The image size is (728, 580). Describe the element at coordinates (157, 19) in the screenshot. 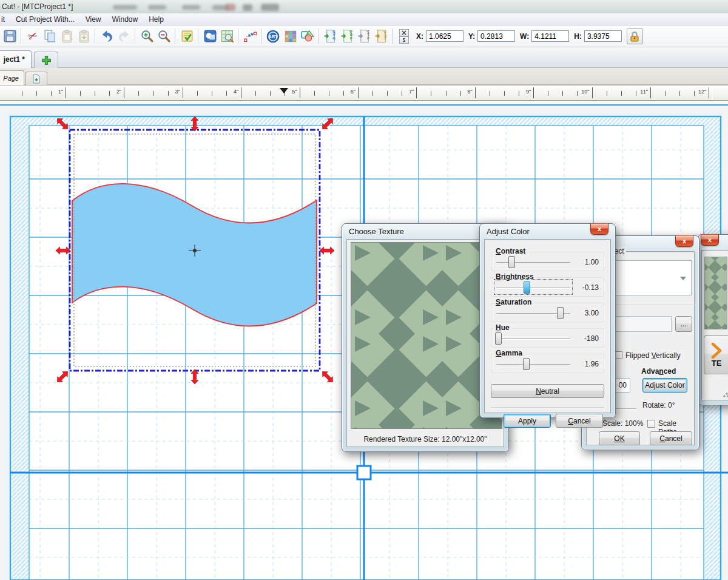

I see `menu-item-help: Help` at that location.